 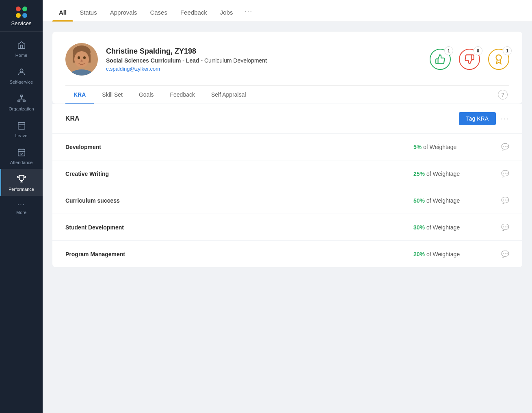 What do you see at coordinates (288, 64) in the screenshot?
I see `profile-header: Christine Spalding, ZY198 Social Science…` at bounding box center [288, 64].